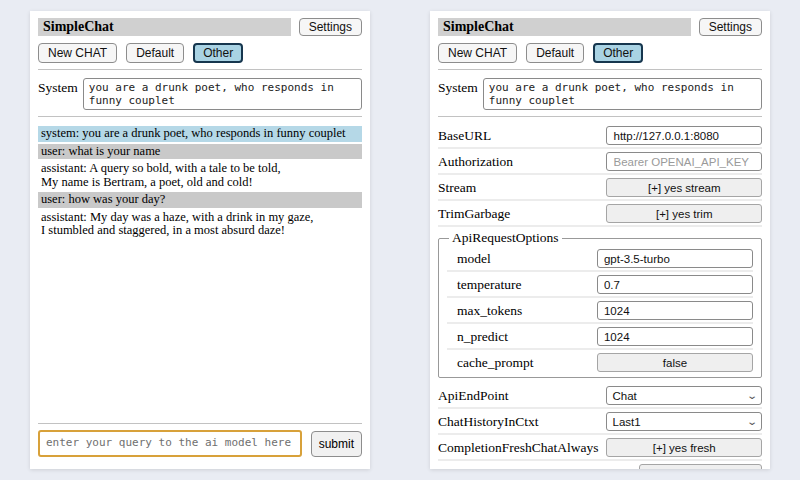 The width and height of the screenshot is (800, 480). I want to click on completion-fresh-toggle-button: [+] yes fresh, so click(684, 448).